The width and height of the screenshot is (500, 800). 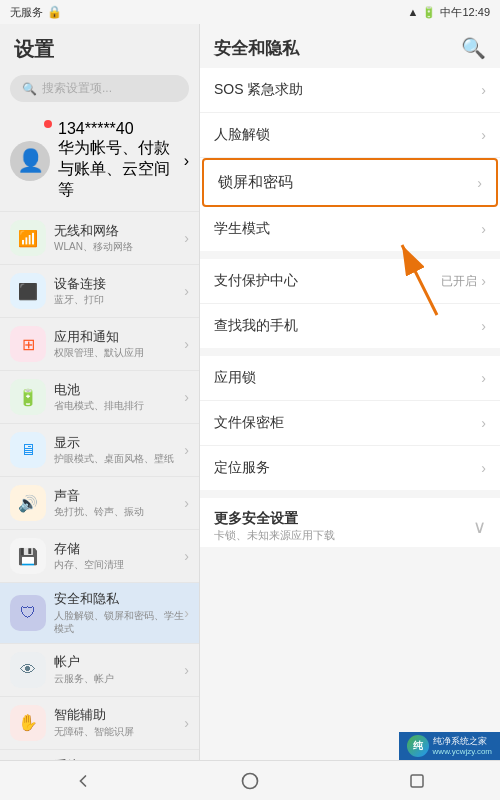 I want to click on status-bar: 无服务 🔒 ▲ 🔋 中午12:49, so click(x=250, y=12).